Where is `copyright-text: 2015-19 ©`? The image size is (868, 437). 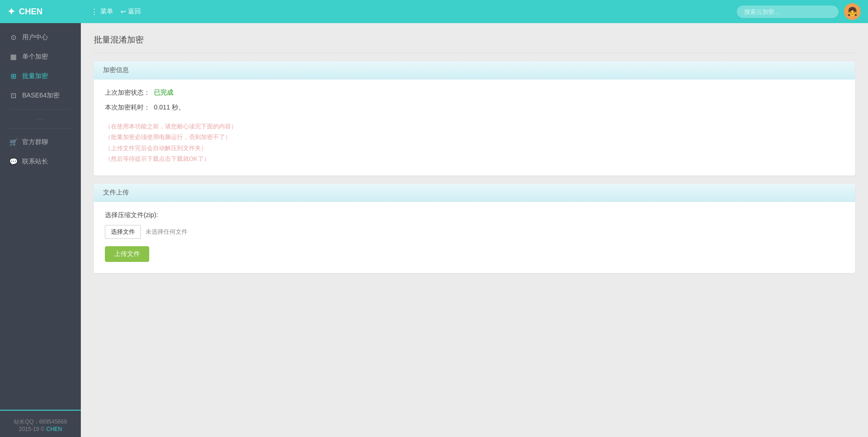
copyright-text: 2015-19 © is located at coordinates (33, 429).